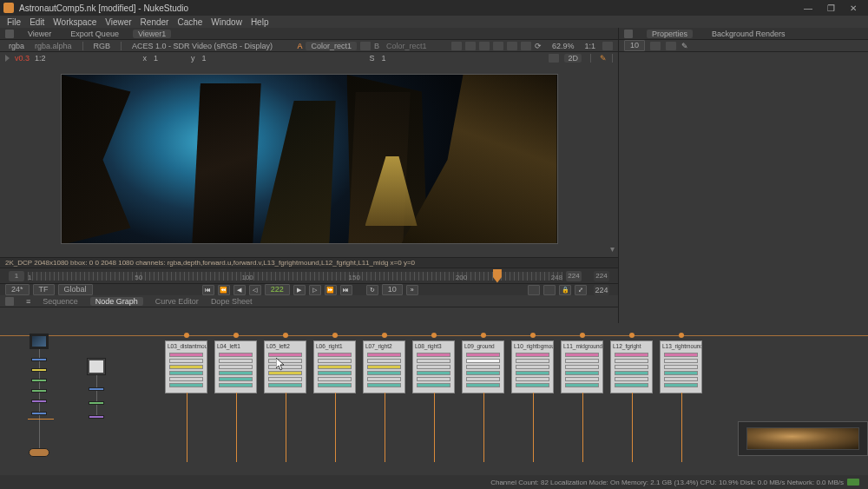 The image size is (868, 489). Describe the element at coordinates (260, 23) in the screenshot. I see `menu-help: Help` at that location.